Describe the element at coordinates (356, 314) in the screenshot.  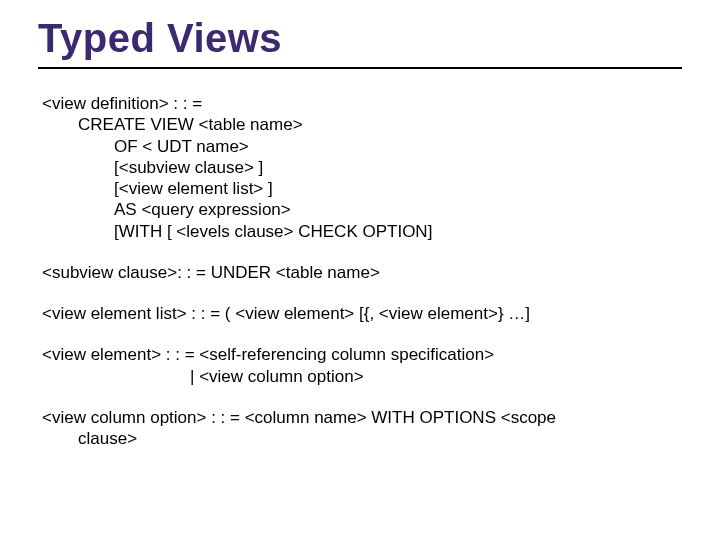
I see `view-element-list-block: <view element list> : : = ( <view elemen…` at that location.